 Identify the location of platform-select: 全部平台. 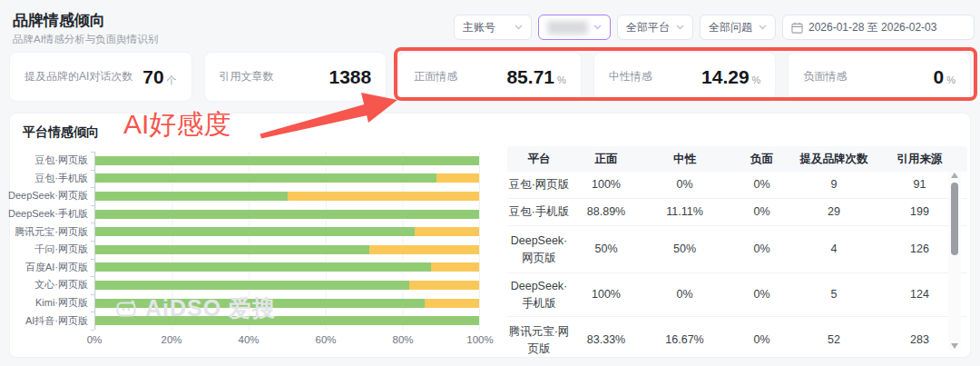
(655, 27).